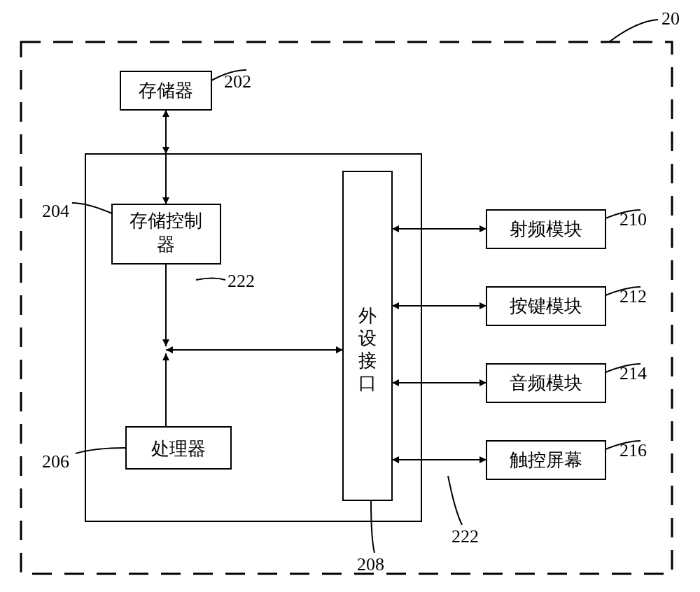 The width and height of the screenshot is (700, 592). What do you see at coordinates (368, 383) in the screenshot?
I see `periph-if-label-4: 口` at bounding box center [368, 383].